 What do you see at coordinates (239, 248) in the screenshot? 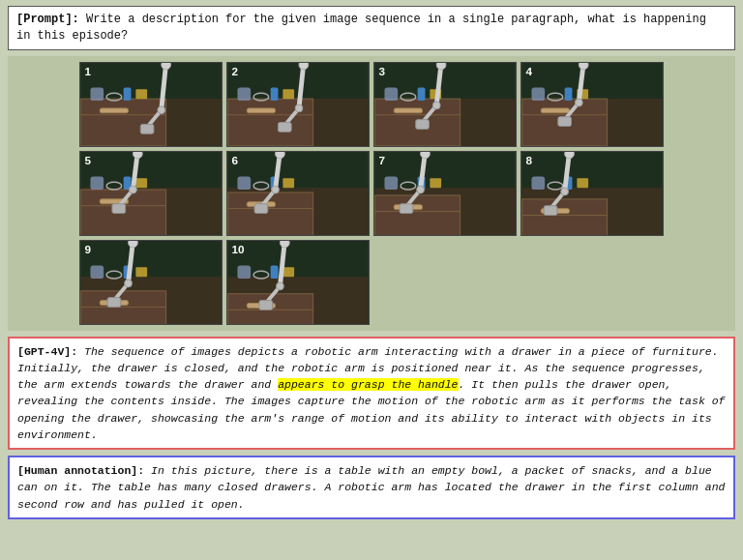
I see `svg-text: 10` at bounding box center [239, 248].